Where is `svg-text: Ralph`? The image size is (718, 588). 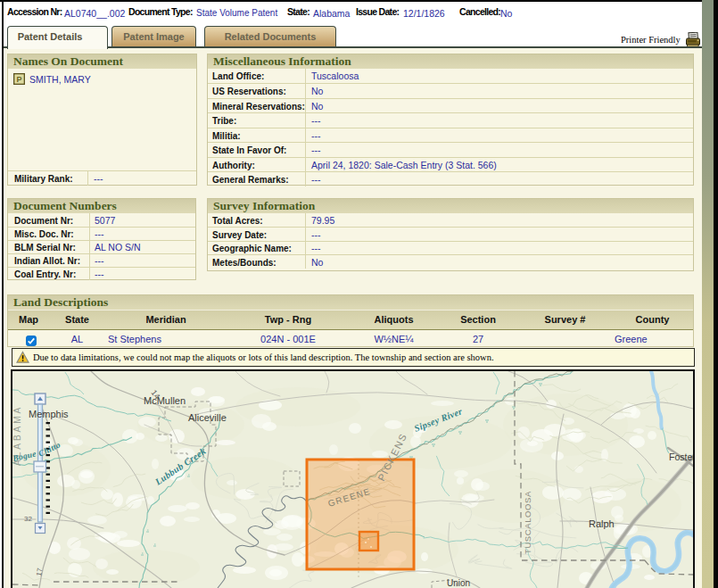
svg-text: Ralph is located at coordinates (601, 524).